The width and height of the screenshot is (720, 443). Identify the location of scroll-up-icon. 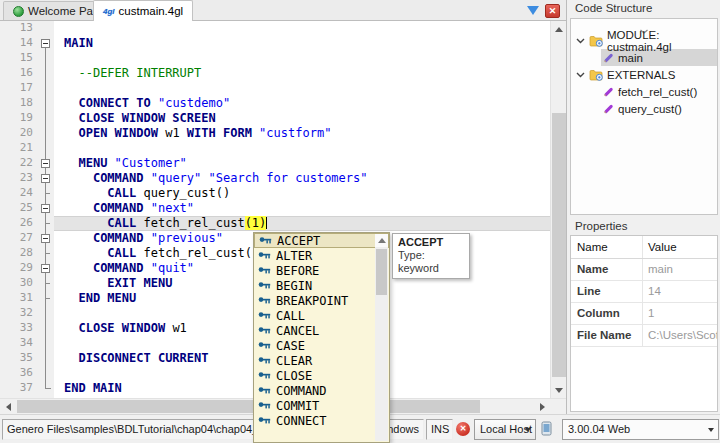
(558, 29).